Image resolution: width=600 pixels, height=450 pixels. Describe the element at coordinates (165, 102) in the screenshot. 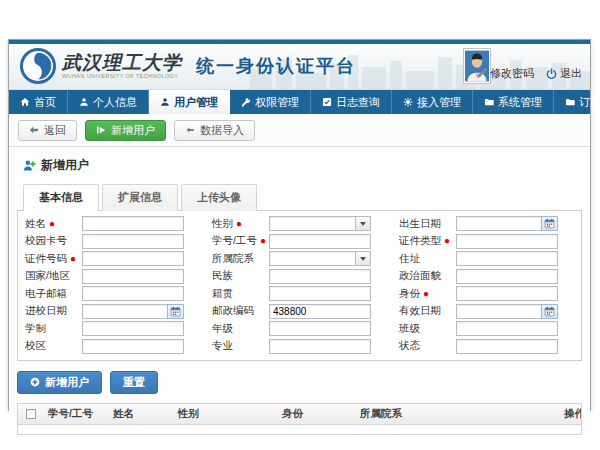

I see `users-icon` at that location.